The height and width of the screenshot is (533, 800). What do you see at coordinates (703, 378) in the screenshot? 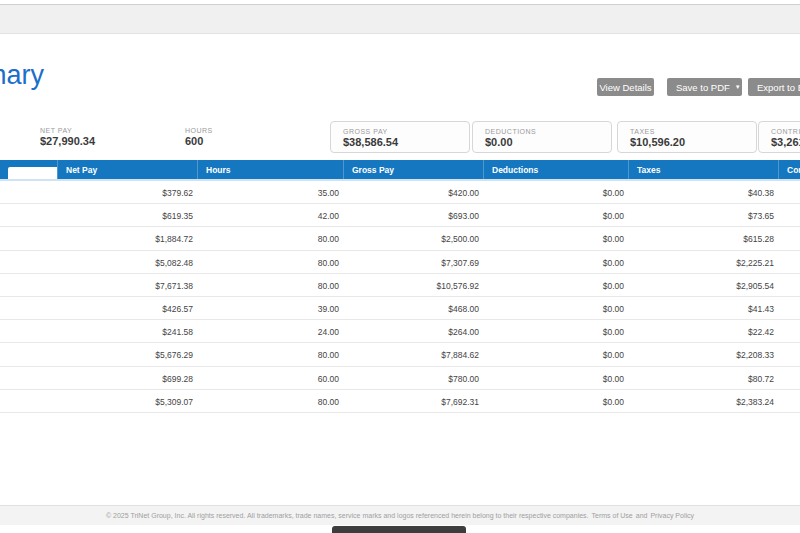
I see `cell-taxes: $80.72` at bounding box center [703, 378].